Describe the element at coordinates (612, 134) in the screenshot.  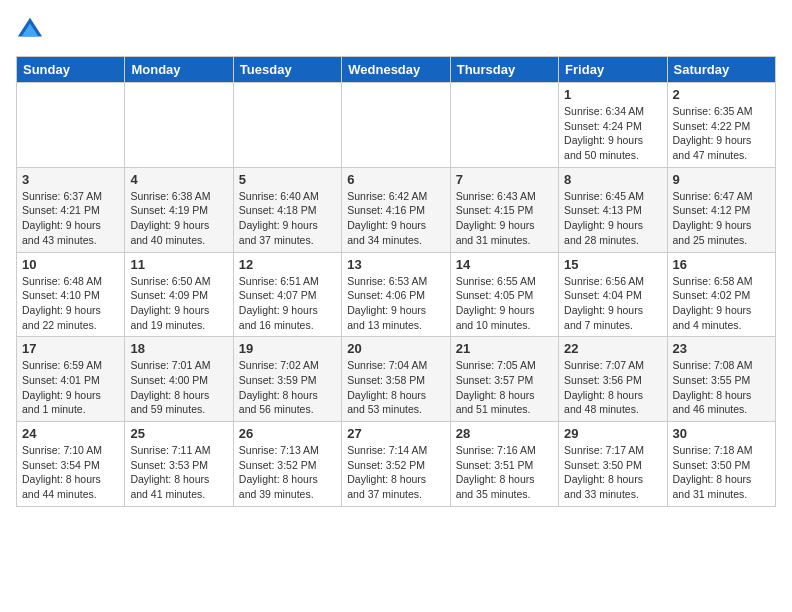
I see `day-info: Sunrise: 6:34 AMSunset: 4:24 PMDaylight:…` at that location.